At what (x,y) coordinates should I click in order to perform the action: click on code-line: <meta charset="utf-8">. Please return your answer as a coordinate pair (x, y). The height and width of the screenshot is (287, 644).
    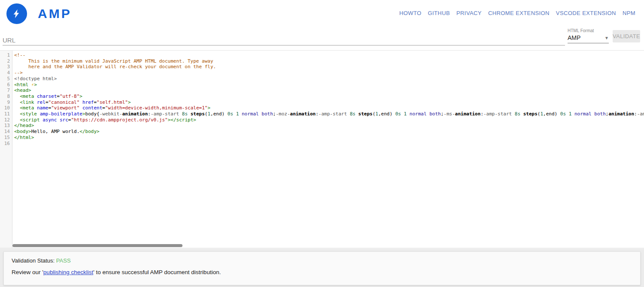
    Looking at the image, I should click on (329, 97).